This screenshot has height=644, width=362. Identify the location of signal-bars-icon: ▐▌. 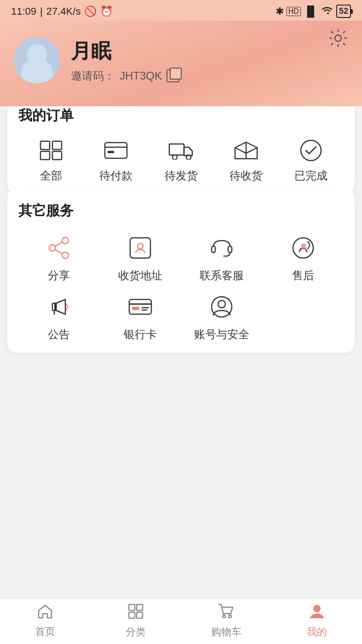
(311, 12).